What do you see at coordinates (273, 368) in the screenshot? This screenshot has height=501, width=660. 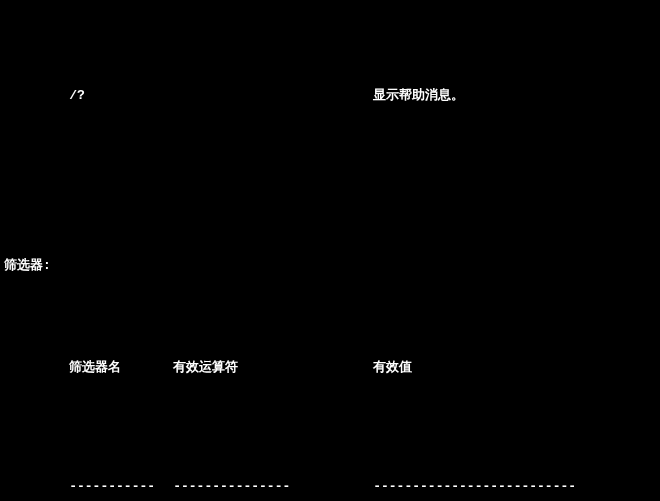 I see `filter-col-ops: 有效运算符` at bounding box center [273, 368].